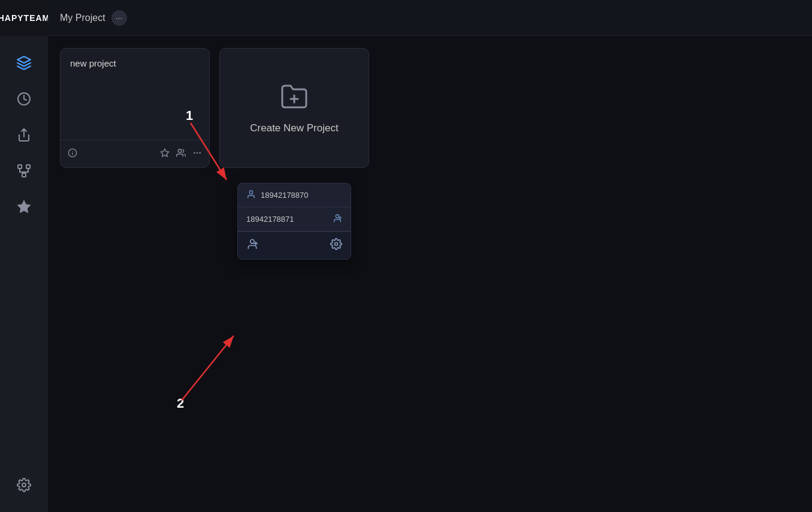 The height and width of the screenshot is (512, 812). Describe the element at coordinates (24, 207) in the screenshot. I see `star-icon` at that location.